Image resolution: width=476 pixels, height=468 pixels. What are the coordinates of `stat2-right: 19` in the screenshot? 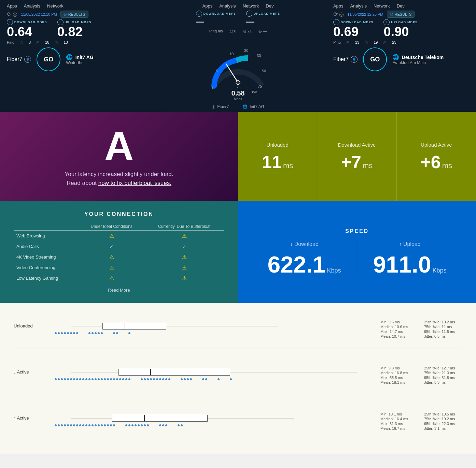 It's located at (376, 42).